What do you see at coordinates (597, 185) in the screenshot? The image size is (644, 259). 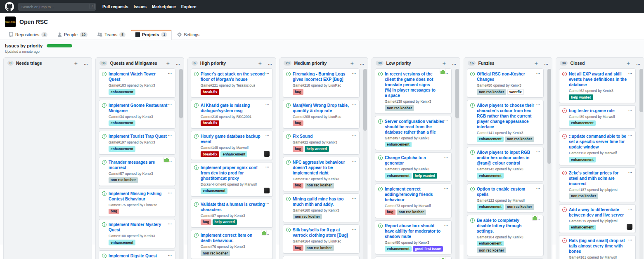 I see `project-card: ✓ Zeke's scimitar prices for steel and m…` at bounding box center [597, 185].